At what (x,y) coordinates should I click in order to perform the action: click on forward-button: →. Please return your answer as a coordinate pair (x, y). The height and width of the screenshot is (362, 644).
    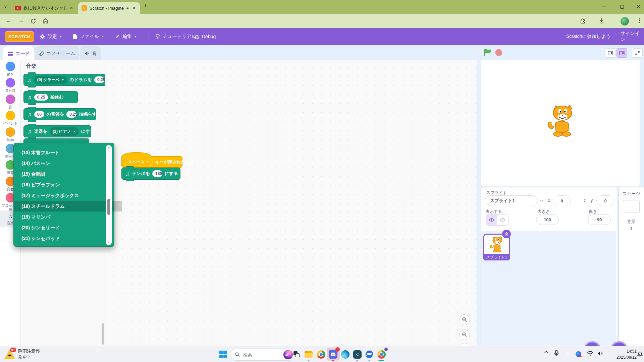
    Looking at the image, I should click on (21, 21).